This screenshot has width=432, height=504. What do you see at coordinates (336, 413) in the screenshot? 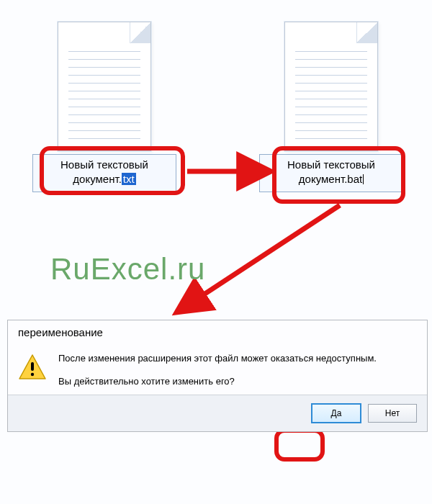
I see `yes-button: Да` at bounding box center [336, 413].